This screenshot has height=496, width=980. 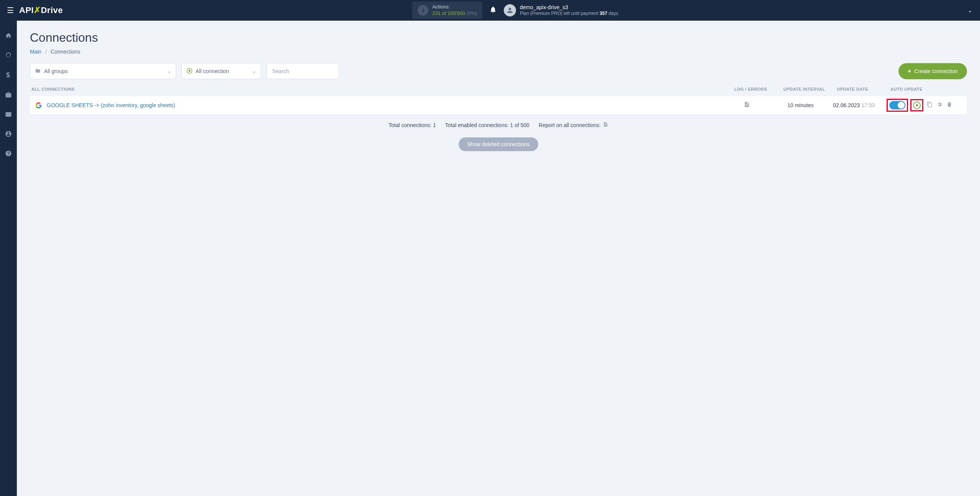 What do you see at coordinates (862, 89) in the screenshot?
I see `th-date: UPDATE DATE` at bounding box center [862, 89].